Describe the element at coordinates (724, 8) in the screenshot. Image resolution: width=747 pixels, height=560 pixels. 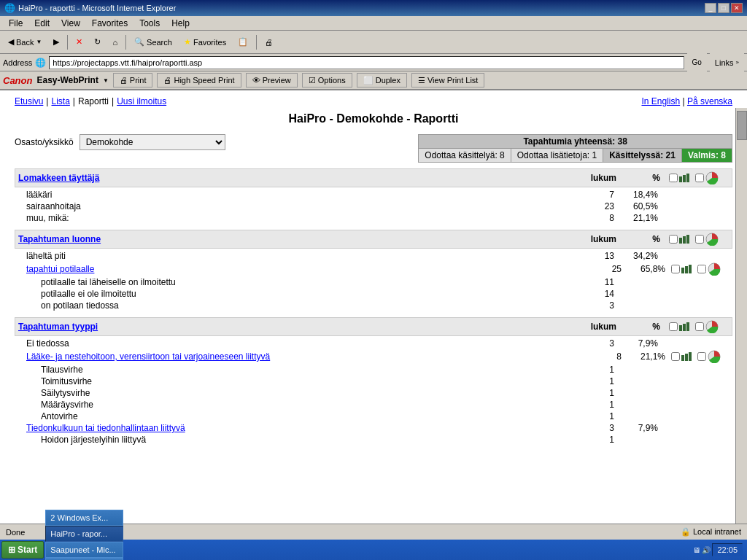
I see `title-bar-controls: _ □ ✕` at that location.